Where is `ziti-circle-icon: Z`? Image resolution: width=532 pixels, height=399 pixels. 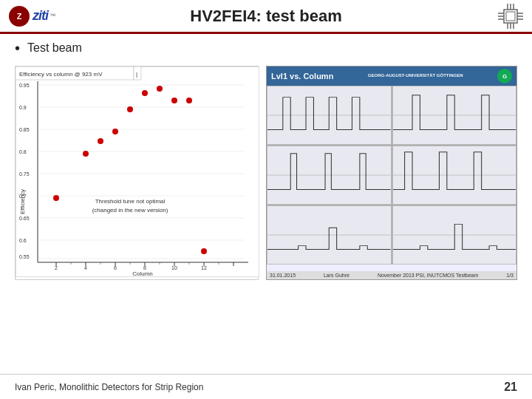 ziti-circle-icon: Z is located at coordinates (19, 16).